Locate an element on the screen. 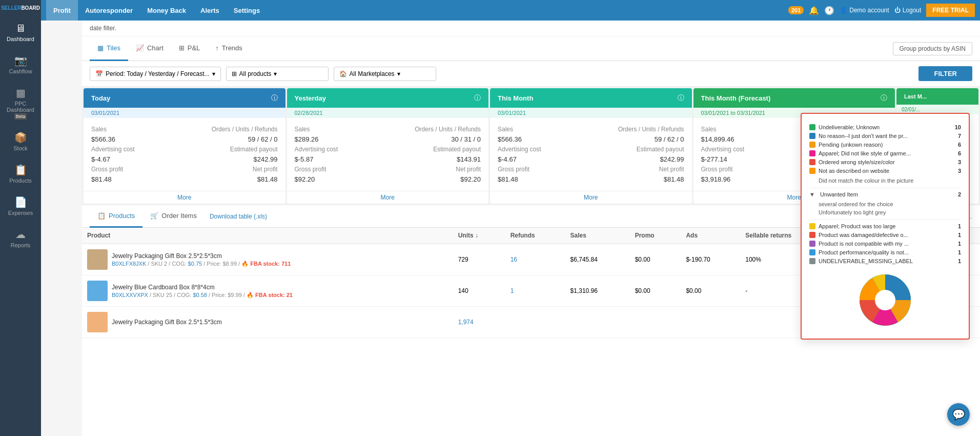 The image size is (980, 436). nav-profit: Profit is located at coordinates (62, 10).